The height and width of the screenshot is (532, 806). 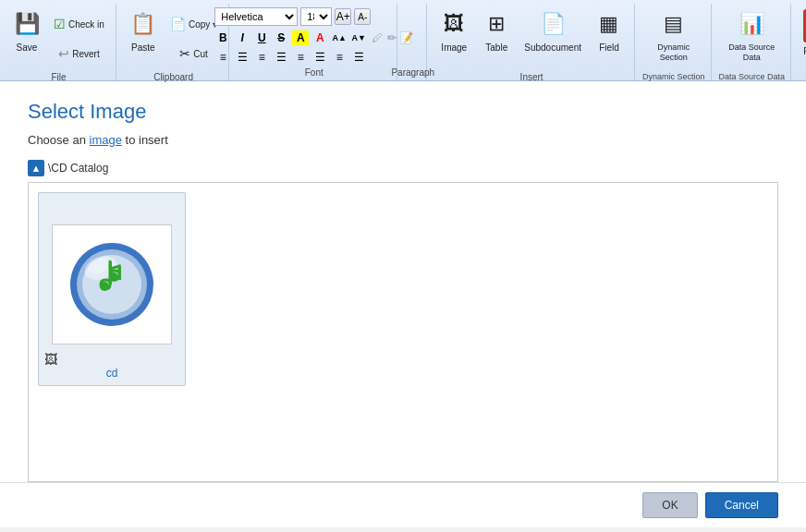 I want to click on file-col: ☑ Check in ↩ Revert, so click(x=79, y=39).